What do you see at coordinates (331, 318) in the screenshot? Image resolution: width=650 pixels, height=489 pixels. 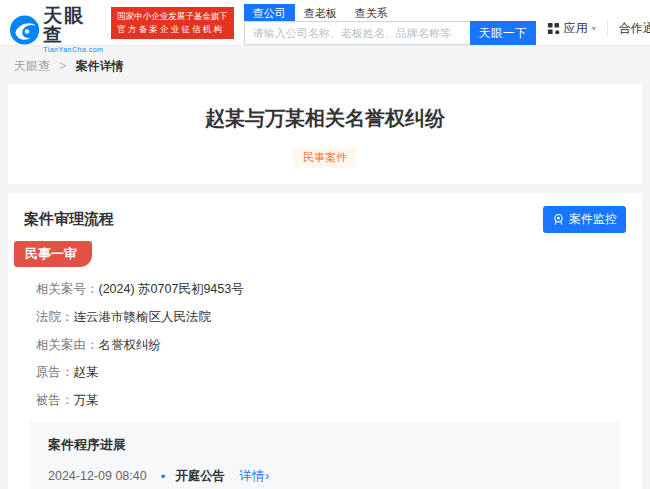 I see `field-court: 法院：连云港市赣榆区人民法院` at bounding box center [331, 318].